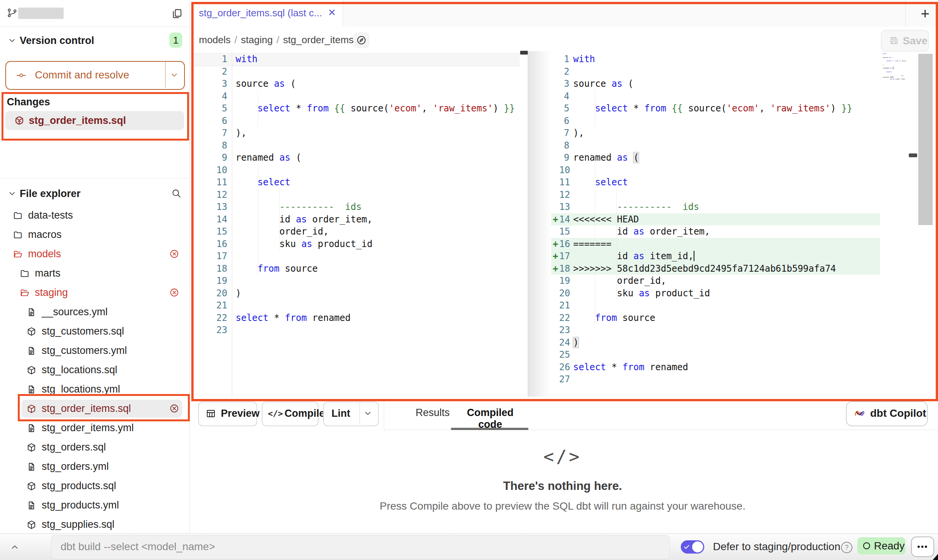 The width and height of the screenshot is (938, 560). I want to click on help-icon: ?, so click(847, 547).